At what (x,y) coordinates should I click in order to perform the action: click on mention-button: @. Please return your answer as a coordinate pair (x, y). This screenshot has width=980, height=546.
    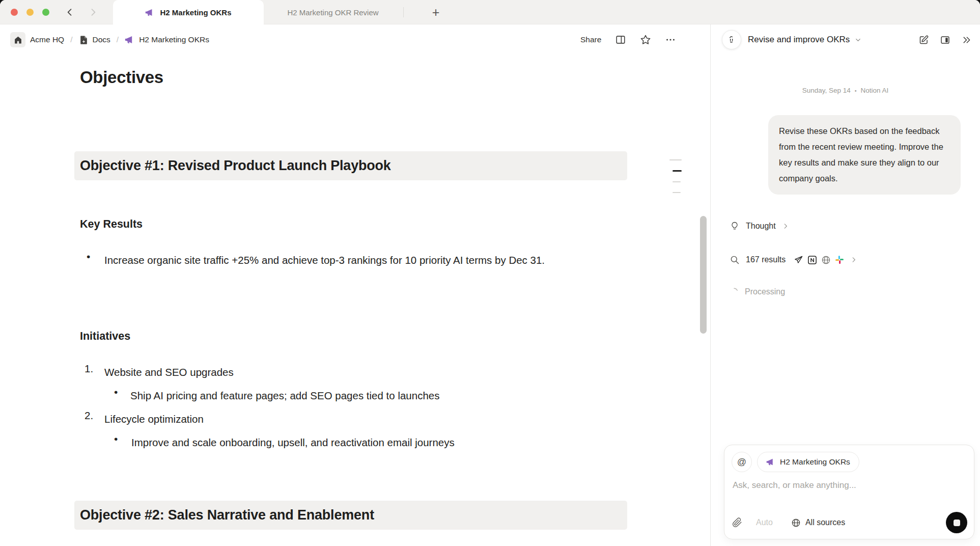
    Looking at the image, I should click on (742, 462).